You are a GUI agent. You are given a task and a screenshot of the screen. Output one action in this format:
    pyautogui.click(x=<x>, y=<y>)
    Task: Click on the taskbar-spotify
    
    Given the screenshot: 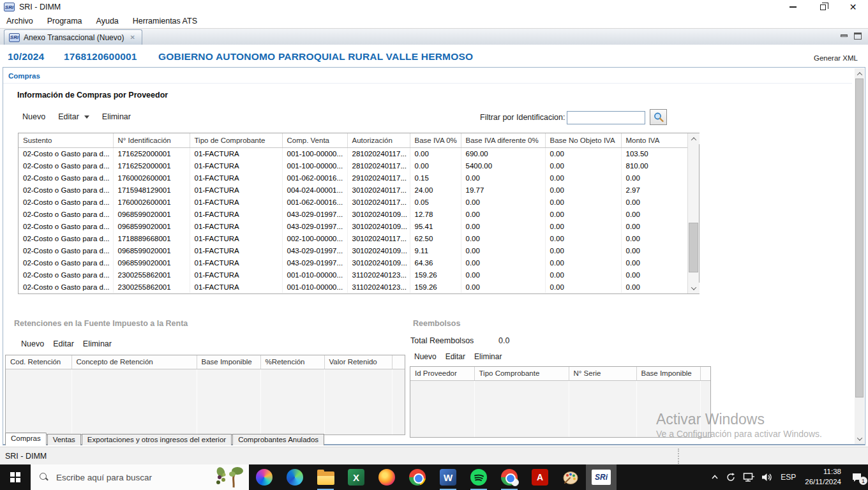 What is the action you would take?
    pyautogui.click(x=479, y=477)
    